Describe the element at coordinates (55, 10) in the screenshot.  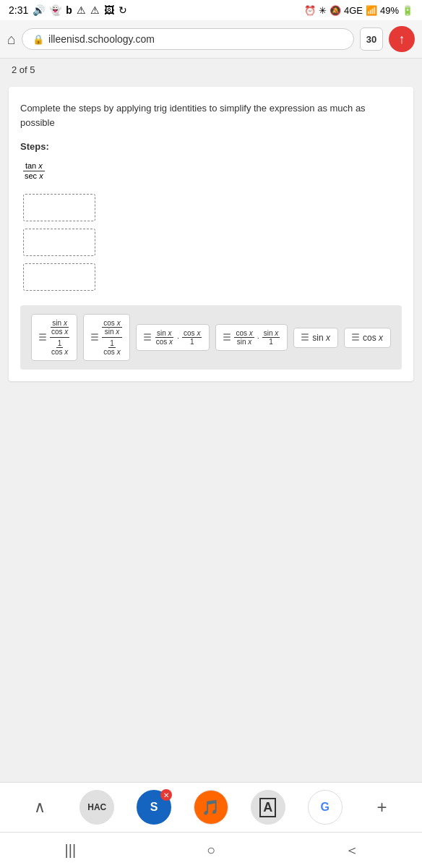
I see `ghost-icon: 👻` at that location.